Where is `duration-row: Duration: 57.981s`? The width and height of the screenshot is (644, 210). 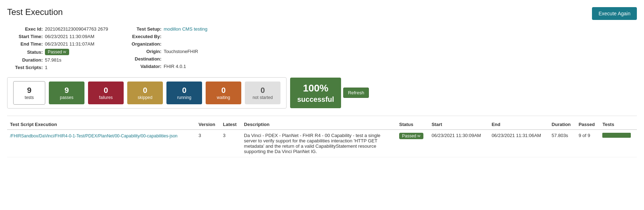 duration-row: Duration: 57.981s is located at coordinates (59, 60).